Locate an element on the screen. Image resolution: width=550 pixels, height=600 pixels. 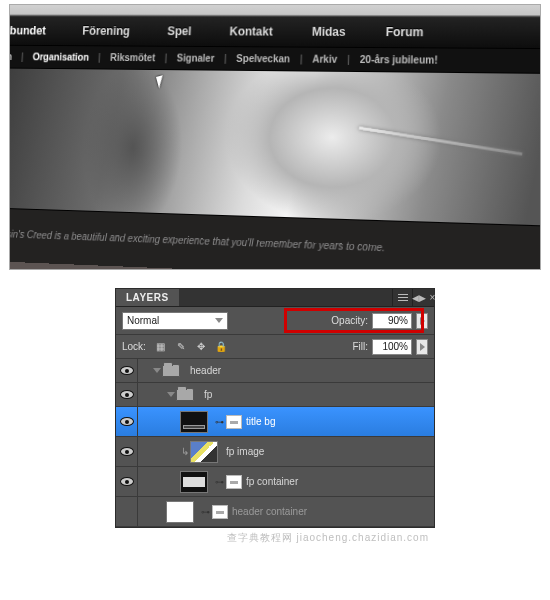
nav-item: Spel is located at coordinates (180, 31).